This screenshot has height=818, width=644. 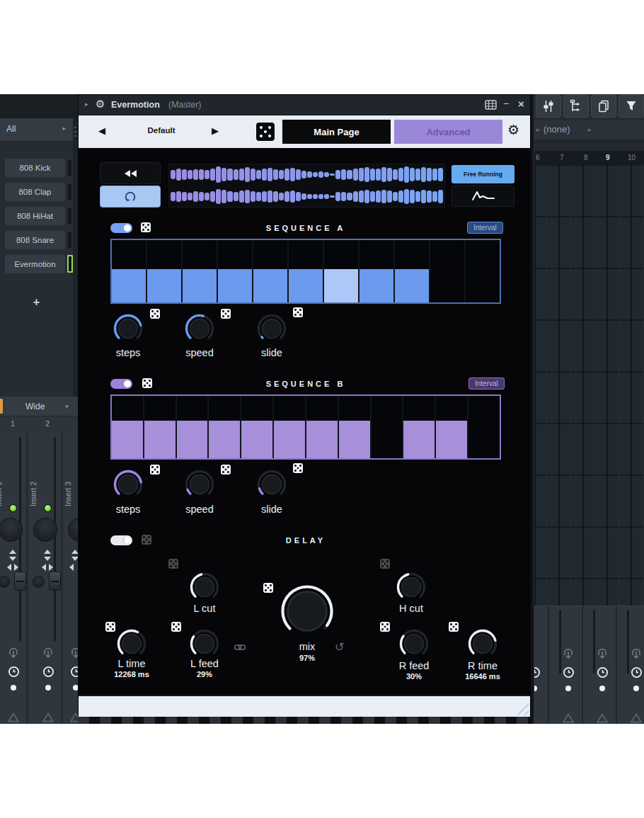 What do you see at coordinates (161, 130) in the screenshot?
I see `preset-name: Default` at bounding box center [161, 130].